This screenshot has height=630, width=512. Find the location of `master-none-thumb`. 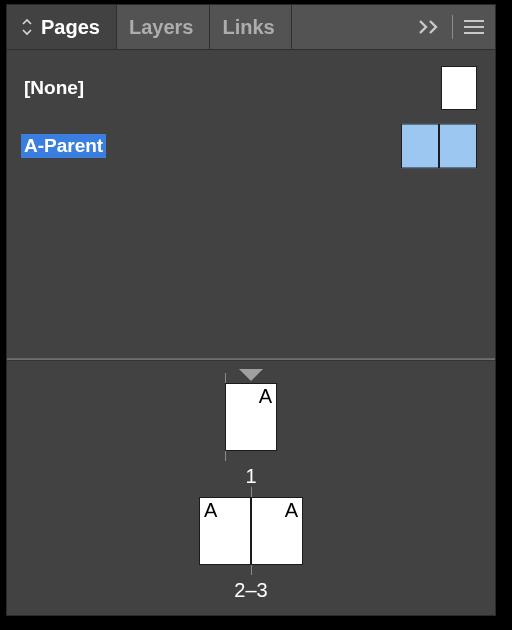

master-none-thumb is located at coordinates (459, 88).